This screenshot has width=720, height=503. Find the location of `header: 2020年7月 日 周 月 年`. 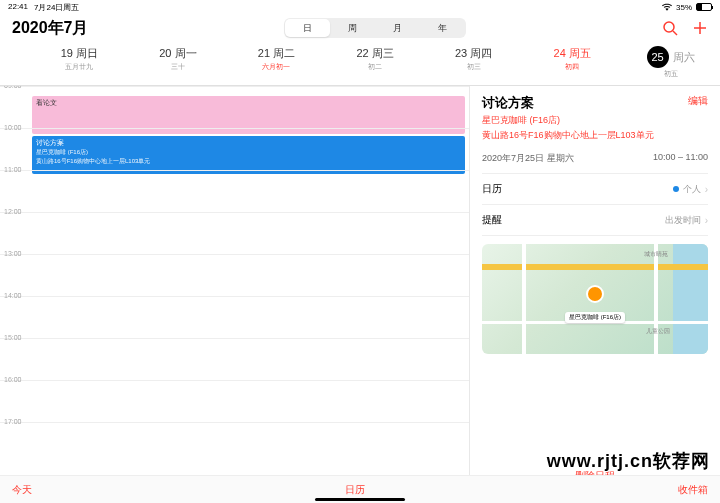

header: 2020年7月 日 周 月 年 is located at coordinates (360, 28).